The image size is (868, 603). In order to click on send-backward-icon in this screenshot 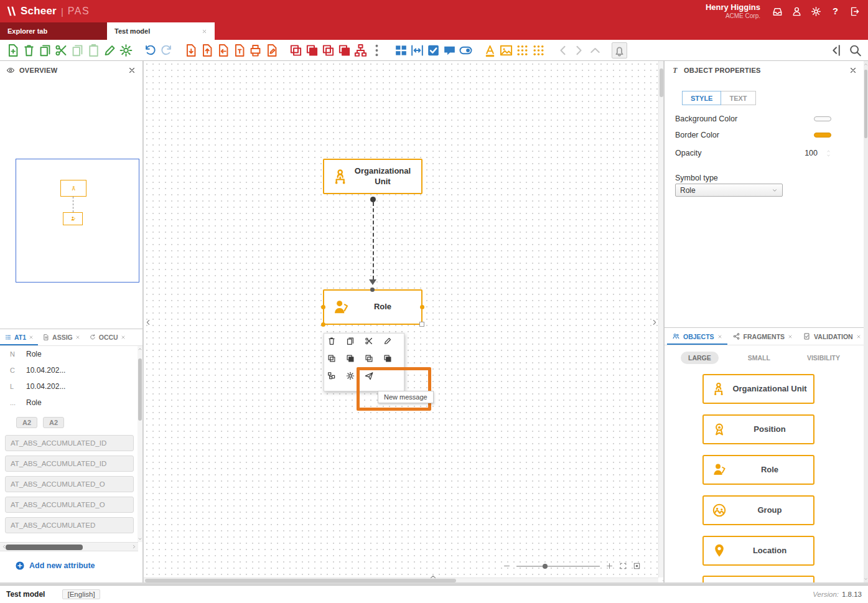, I will do `click(345, 50)`.